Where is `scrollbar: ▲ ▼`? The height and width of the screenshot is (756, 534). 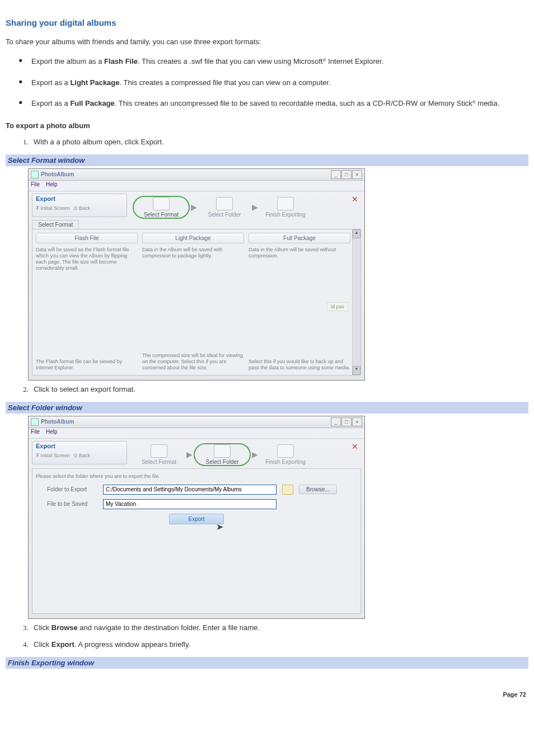
scrollbar: ▲ ▼ is located at coordinates (356, 302).